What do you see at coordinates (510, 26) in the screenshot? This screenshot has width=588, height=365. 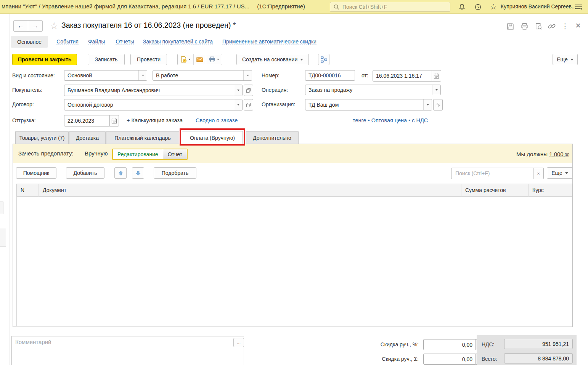 I see `save-button` at bounding box center [510, 26].